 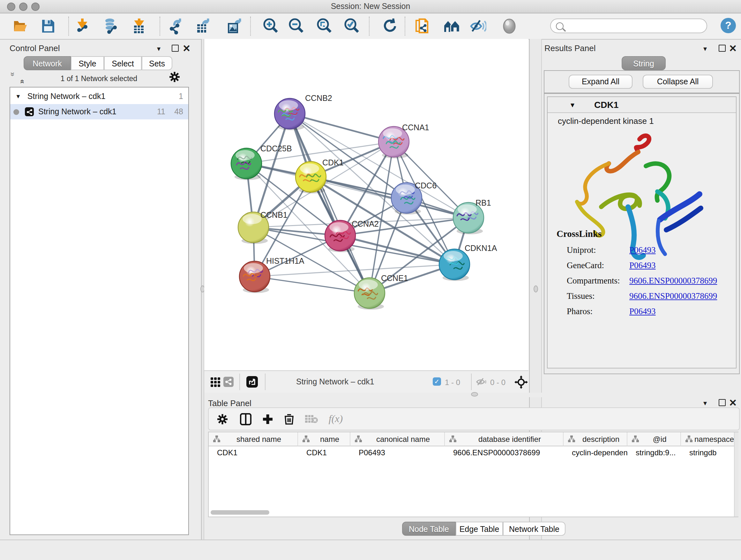 I want to click on collapse-all-icon: », so click(x=12, y=78).